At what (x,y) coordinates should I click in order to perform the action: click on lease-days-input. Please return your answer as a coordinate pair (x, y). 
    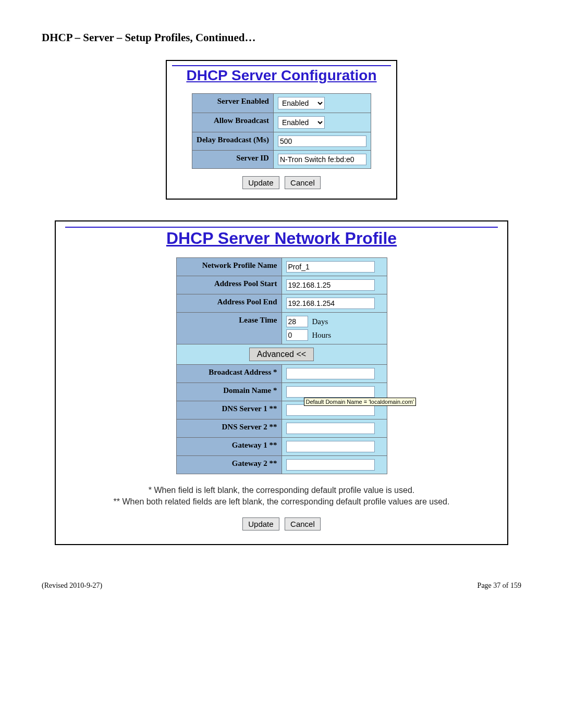
    Looking at the image, I should click on (297, 322).